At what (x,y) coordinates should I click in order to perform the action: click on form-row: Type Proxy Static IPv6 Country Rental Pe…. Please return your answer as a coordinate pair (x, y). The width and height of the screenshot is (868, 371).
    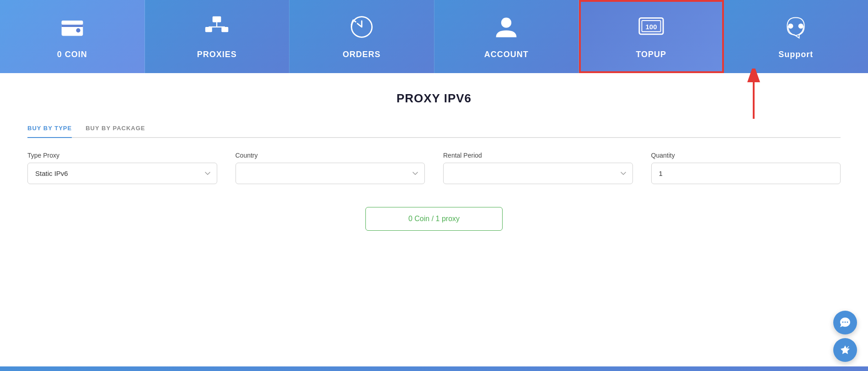
    Looking at the image, I should click on (434, 168).